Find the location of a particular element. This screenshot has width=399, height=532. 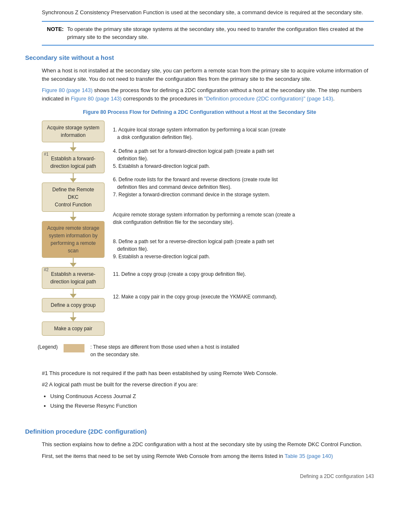

step-row-7: 12. Make a copy pair in the copy group (… is located at coordinates (243, 297).